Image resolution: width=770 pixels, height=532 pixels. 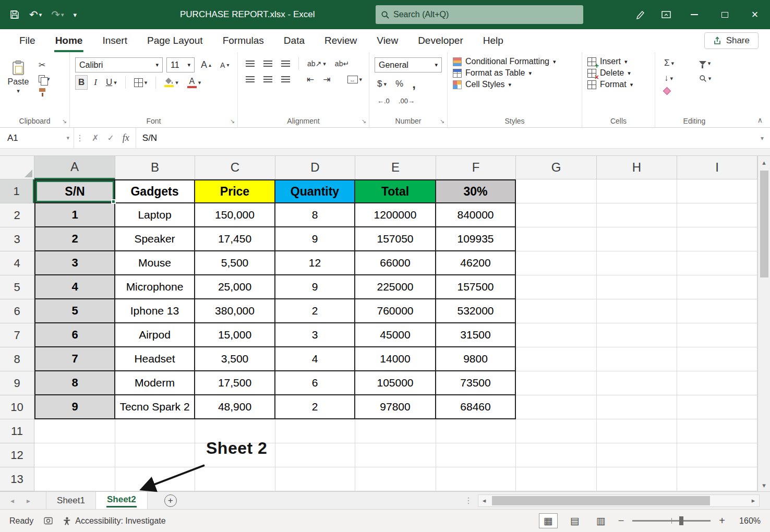 What do you see at coordinates (446, 138) in the screenshot?
I see `formula-input: S/N` at bounding box center [446, 138].